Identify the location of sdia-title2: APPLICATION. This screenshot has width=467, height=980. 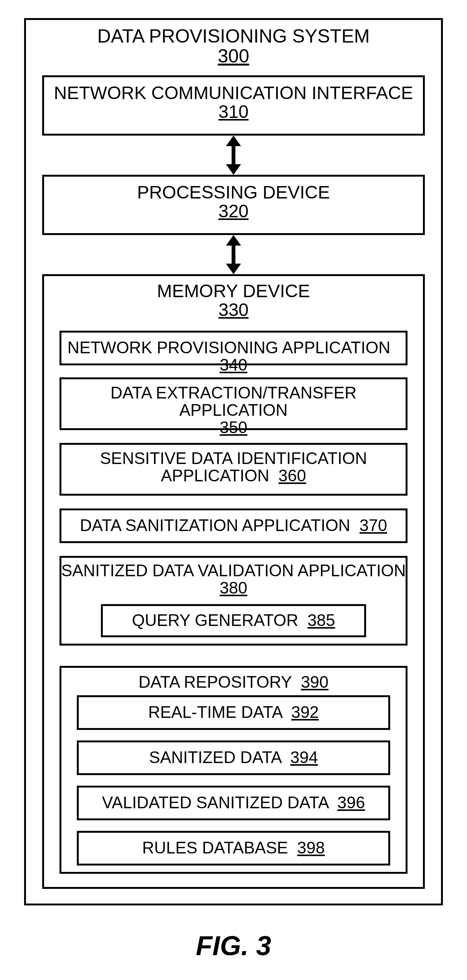
(215, 476).